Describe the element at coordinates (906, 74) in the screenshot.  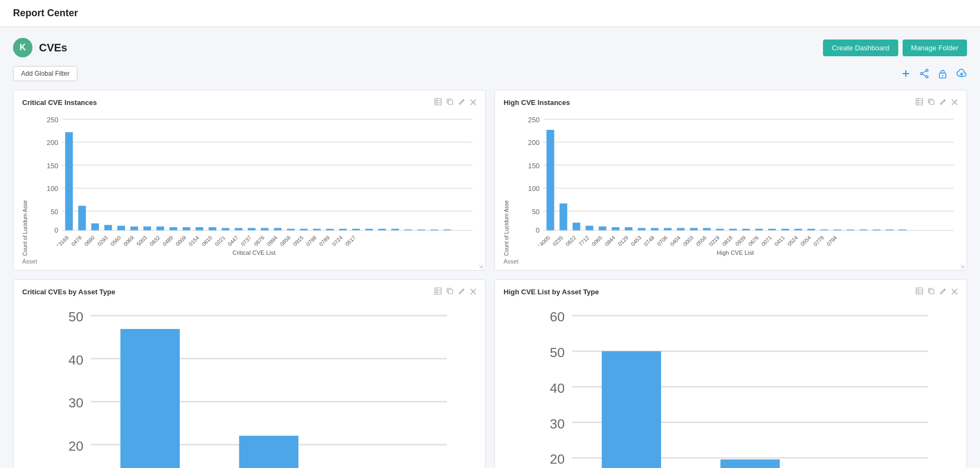
I see `add-icon` at that location.